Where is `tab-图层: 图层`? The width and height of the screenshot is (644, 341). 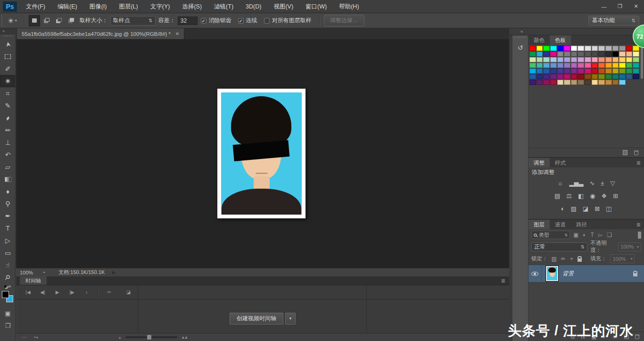
tab-图层: 图层 is located at coordinates (539, 225).